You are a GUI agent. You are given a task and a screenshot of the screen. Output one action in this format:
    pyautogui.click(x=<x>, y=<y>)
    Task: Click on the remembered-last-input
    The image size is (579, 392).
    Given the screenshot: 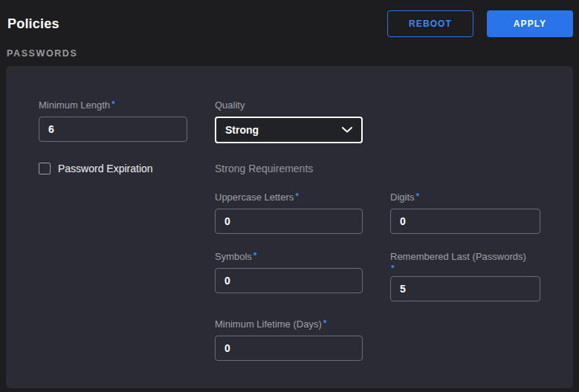 What is the action you would take?
    pyautogui.click(x=465, y=289)
    